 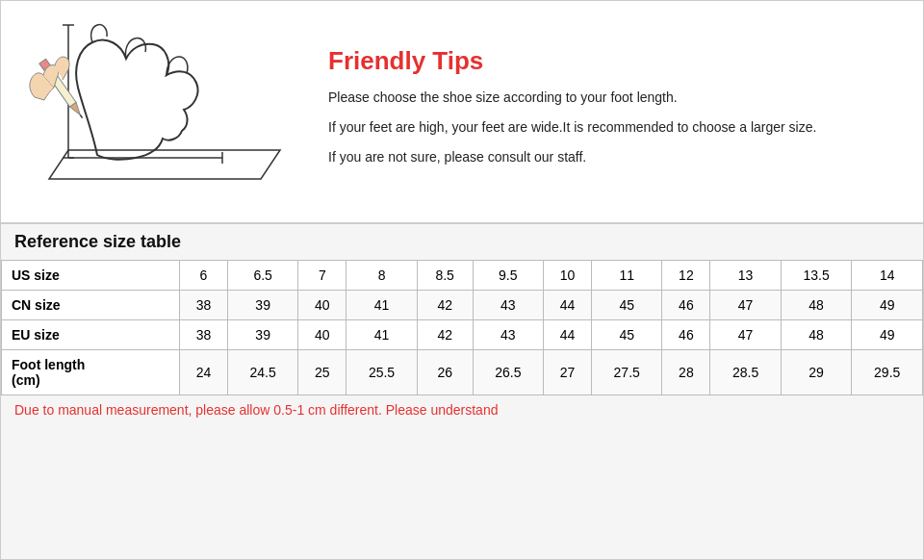 What do you see at coordinates (462, 410) in the screenshot?
I see `disclaimer-text: Due to manual measurement, please allow …` at bounding box center [462, 410].